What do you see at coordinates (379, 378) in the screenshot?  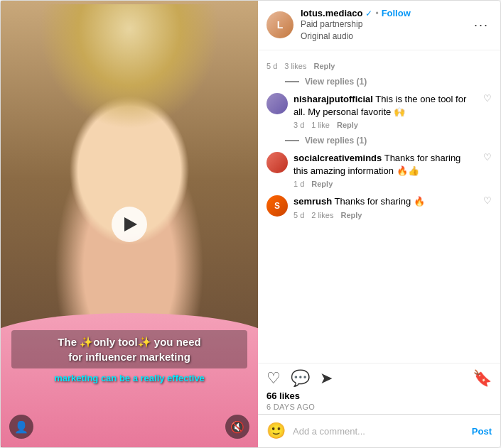 I see `actions-row: ♡ 💬 ➤ 🔖` at bounding box center [379, 378].